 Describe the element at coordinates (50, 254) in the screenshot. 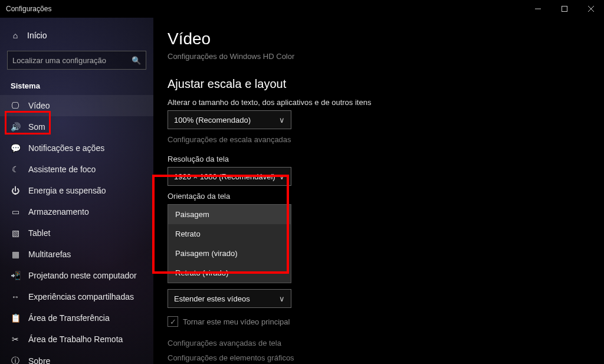

I see `sidebar-item-label: Multitarefas` at that location.